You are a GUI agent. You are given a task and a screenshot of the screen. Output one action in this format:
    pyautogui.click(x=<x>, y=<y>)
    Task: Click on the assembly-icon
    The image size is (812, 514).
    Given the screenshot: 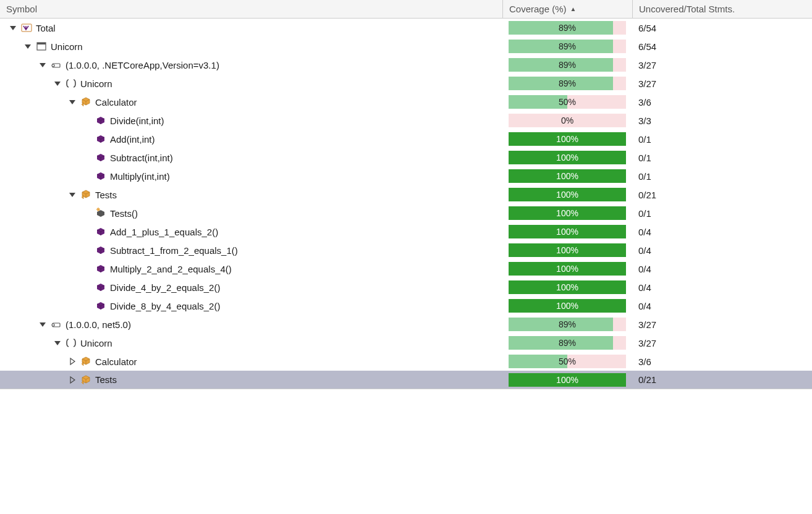 What is the action you would take?
    pyautogui.click(x=56, y=324)
    